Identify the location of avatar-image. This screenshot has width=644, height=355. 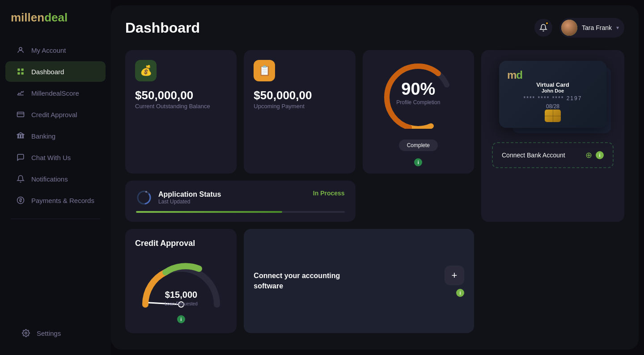
(569, 28).